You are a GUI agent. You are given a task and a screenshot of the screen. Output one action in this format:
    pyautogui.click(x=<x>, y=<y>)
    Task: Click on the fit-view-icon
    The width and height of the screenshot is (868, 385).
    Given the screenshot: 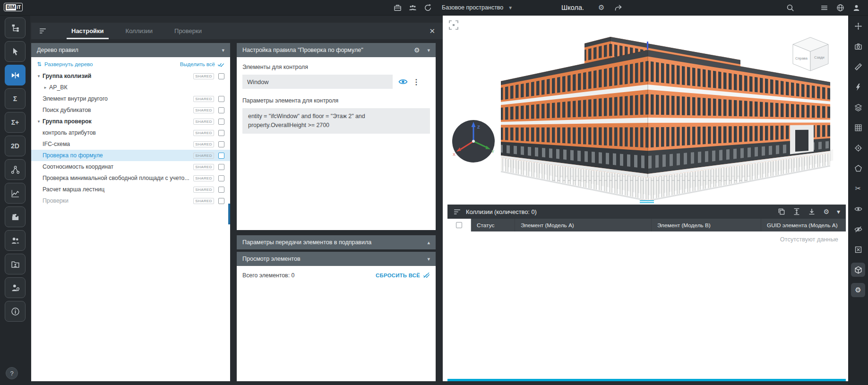 What is the action you would take?
    pyautogui.click(x=454, y=25)
    